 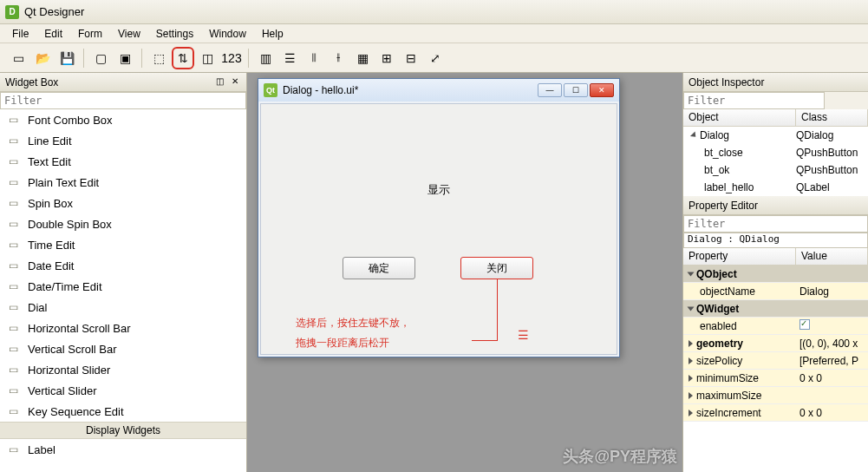 I want to click on widget-item: ▭Date/Time Edit, so click(x=123, y=286).